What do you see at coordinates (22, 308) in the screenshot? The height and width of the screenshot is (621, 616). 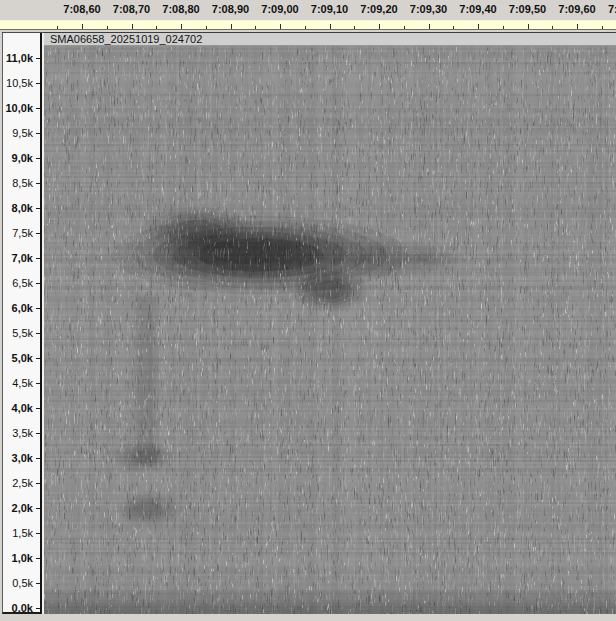 I see `frequency-label: 6,0k` at bounding box center [22, 308].